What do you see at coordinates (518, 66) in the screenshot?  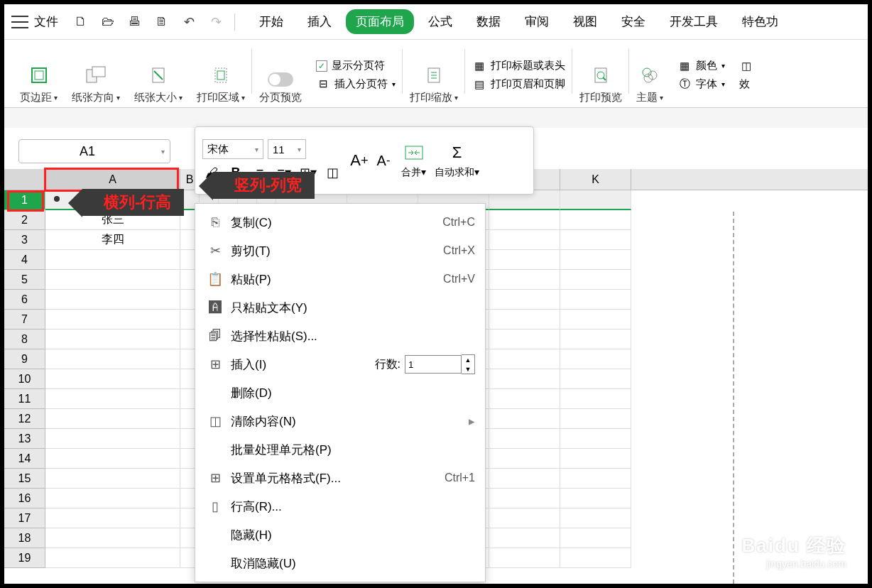 I see `ribbon-print-titles: ▦打印标题或表头` at bounding box center [518, 66].